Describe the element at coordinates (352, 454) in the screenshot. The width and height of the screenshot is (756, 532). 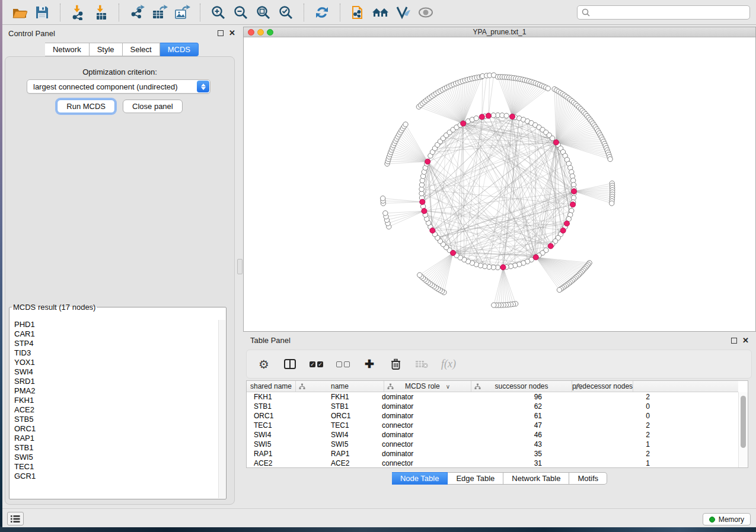
I see `cell-name: RAP1` at that location.